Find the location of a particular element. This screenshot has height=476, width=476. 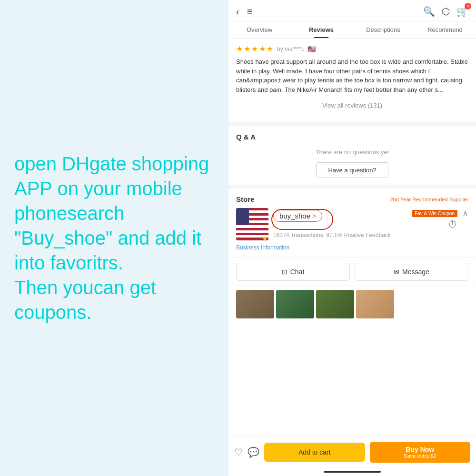

tab-reviews: Reviews is located at coordinates (321, 30).